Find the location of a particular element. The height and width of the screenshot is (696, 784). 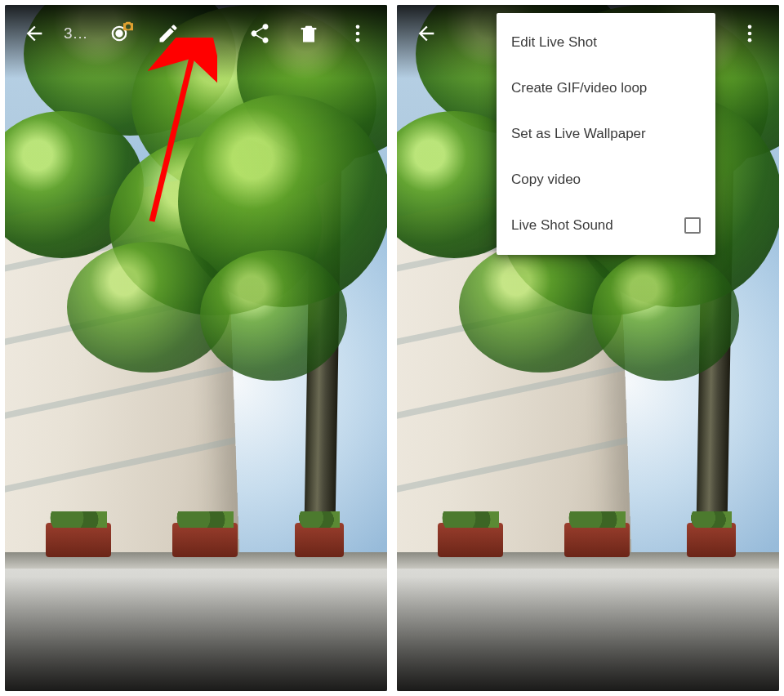

menu-item-label: Create GIF/video loop is located at coordinates (579, 88).